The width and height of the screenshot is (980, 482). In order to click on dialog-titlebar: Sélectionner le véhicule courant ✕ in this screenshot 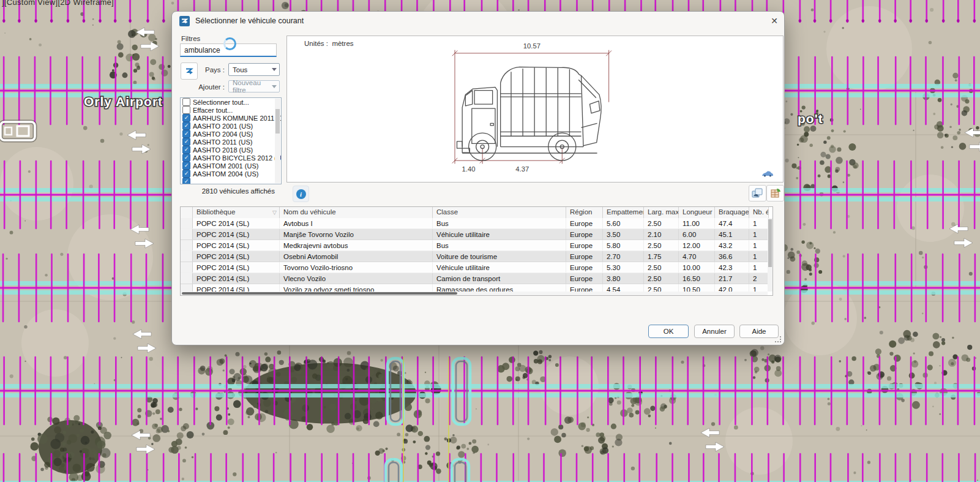, I will do `click(478, 21)`.